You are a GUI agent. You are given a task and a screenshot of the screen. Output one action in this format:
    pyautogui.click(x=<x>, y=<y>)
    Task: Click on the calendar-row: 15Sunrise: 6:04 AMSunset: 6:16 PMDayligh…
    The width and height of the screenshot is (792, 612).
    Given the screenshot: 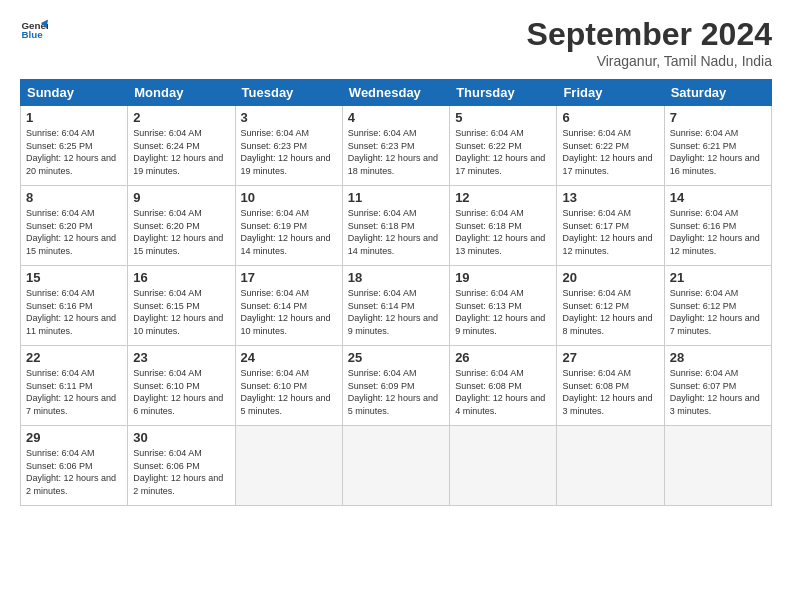 What is the action you would take?
    pyautogui.click(x=396, y=306)
    